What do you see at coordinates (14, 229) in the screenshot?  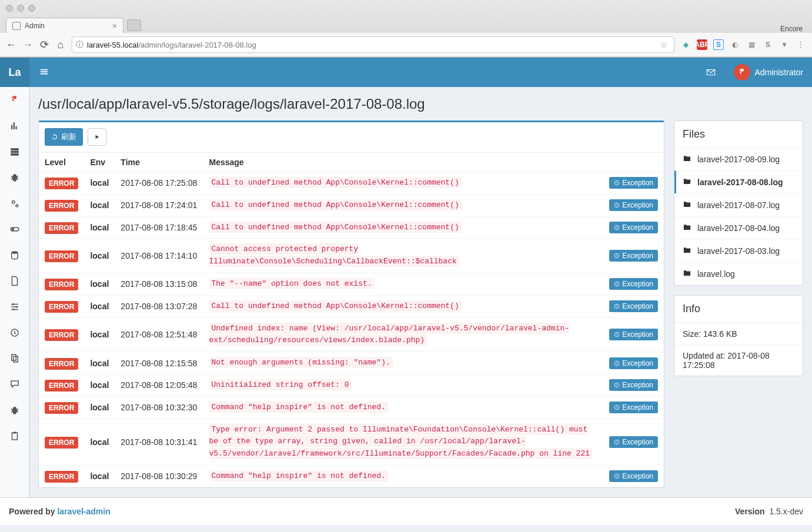 I see `sidebar-item-toggle` at bounding box center [14, 229].